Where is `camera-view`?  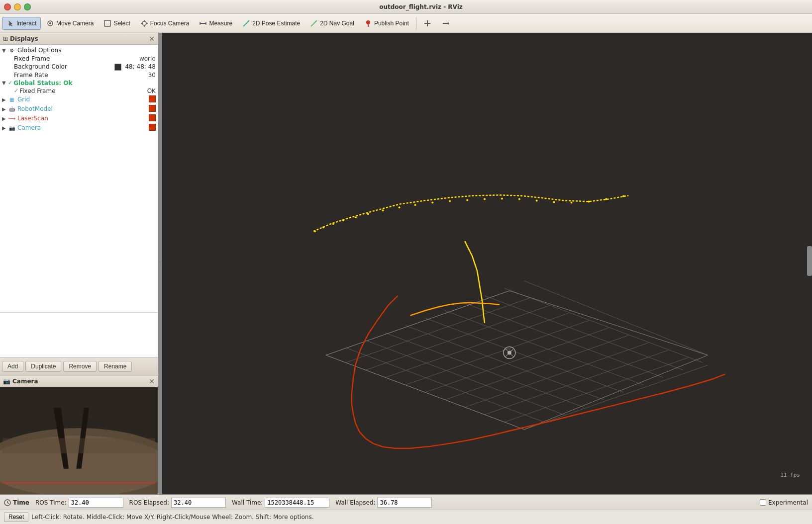
camera-view is located at coordinates (79, 440).